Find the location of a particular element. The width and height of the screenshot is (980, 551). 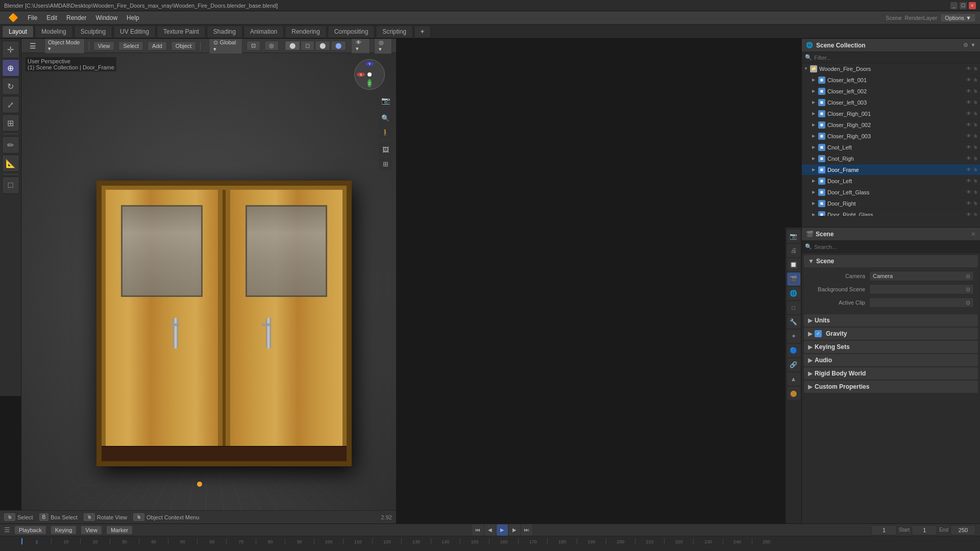

outliner-item-closer-righ-002: ▶ ▣ Closer_Righ_002 👁 🖱 is located at coordinates (891, 125).